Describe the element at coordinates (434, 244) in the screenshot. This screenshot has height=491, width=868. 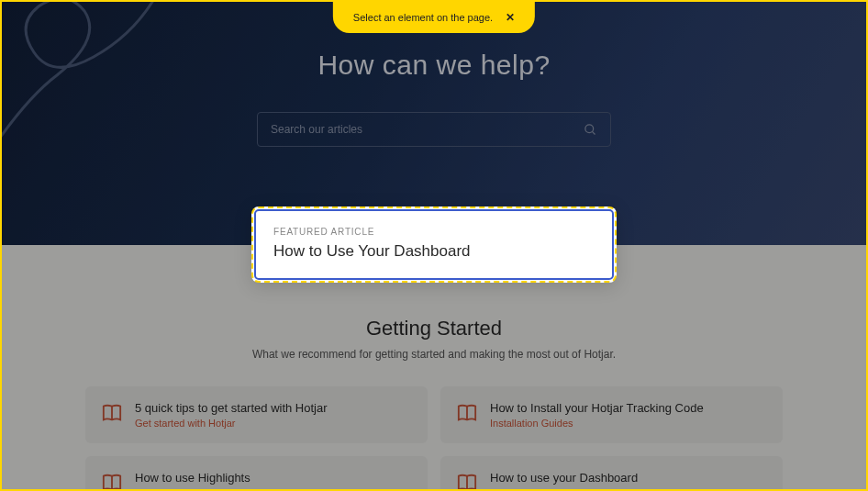
I see `featured-article-card: FEATURED ARTICLE How to Use Your Dashboa…` at that location.